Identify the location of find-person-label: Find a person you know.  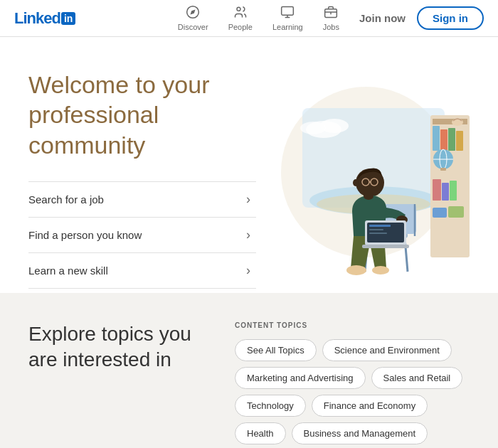
(85, 235).